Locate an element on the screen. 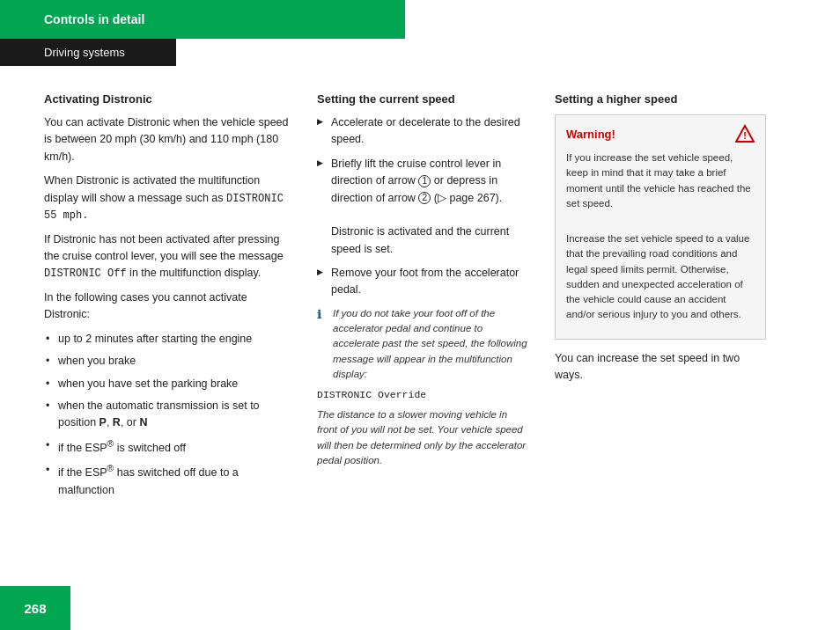 Image resolution: width=840 pixels, height=630 pixels. arrow-item-1: Accelerate or decelerate to the desired … is located at coordinates (423, 132).